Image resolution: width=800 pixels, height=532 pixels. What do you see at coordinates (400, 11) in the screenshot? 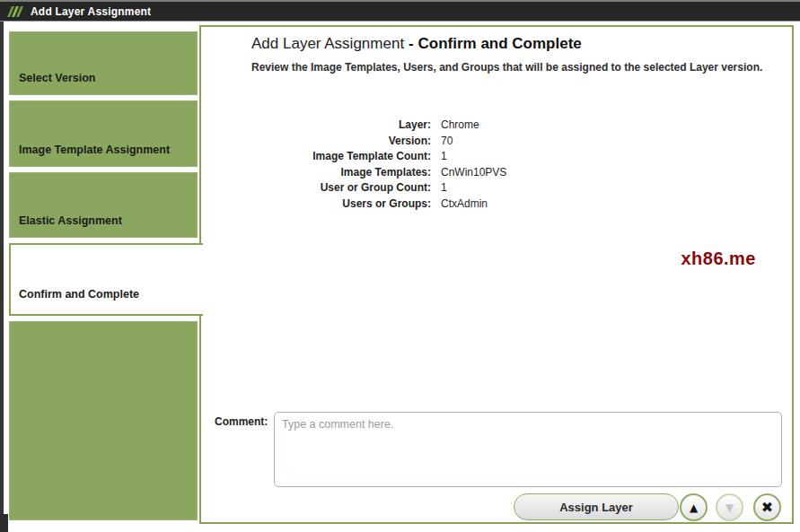
I see `window-titlebar: Add Layer Assignment` at bounding box center [400, 11].